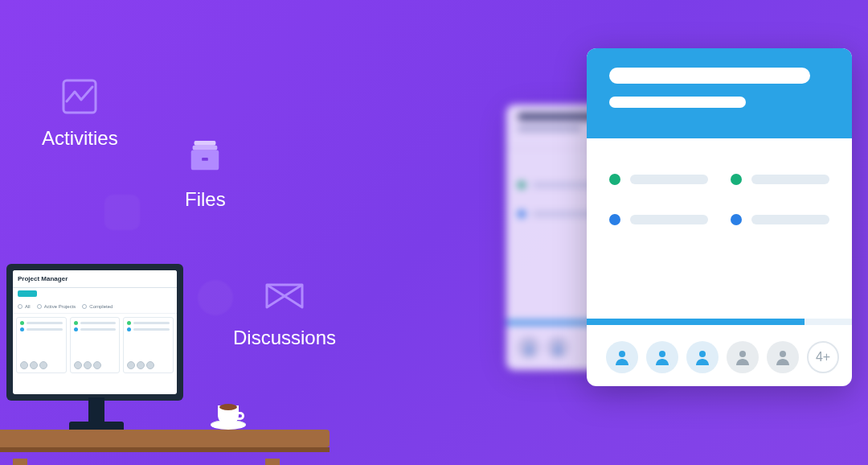 This screenshot has width=868, height=465. What do you see at coordinates (56, 307) in the screenshot?
I see `pm-tab: Active Projects` at bounding box center [56, 307].